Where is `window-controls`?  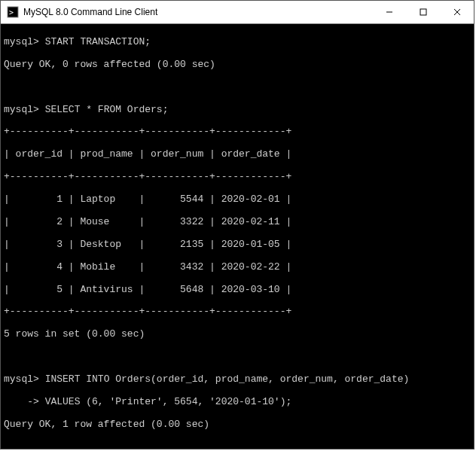 window-controls is located at coordinates (423, 12).